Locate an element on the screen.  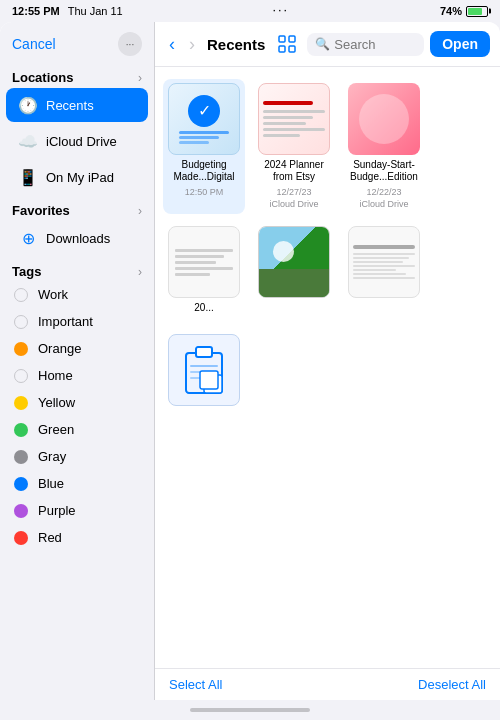
tag-label-red: Red is located at coordinates (50, 538).